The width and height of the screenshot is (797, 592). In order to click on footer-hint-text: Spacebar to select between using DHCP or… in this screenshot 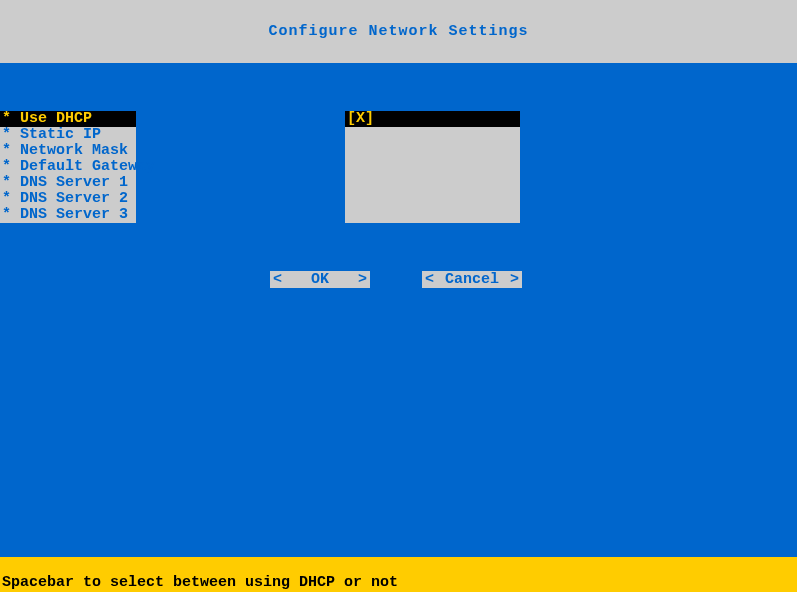, I will do `click(200, 582)`.